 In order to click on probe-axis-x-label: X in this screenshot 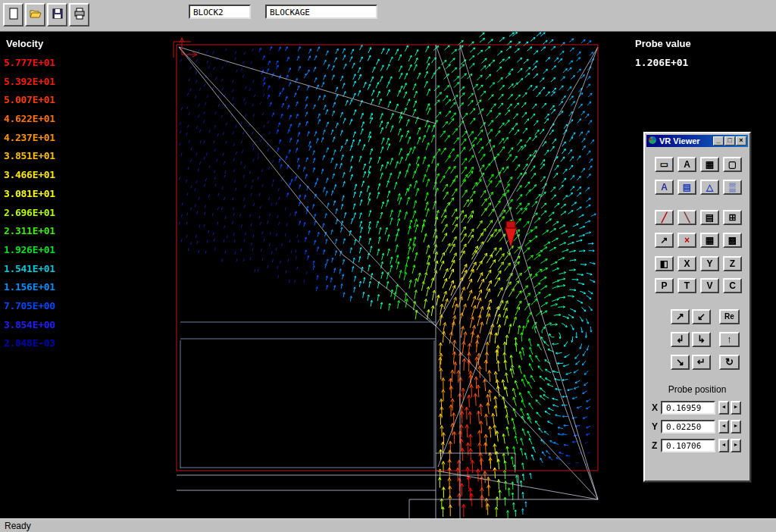, I will do `click(655, 408)`.